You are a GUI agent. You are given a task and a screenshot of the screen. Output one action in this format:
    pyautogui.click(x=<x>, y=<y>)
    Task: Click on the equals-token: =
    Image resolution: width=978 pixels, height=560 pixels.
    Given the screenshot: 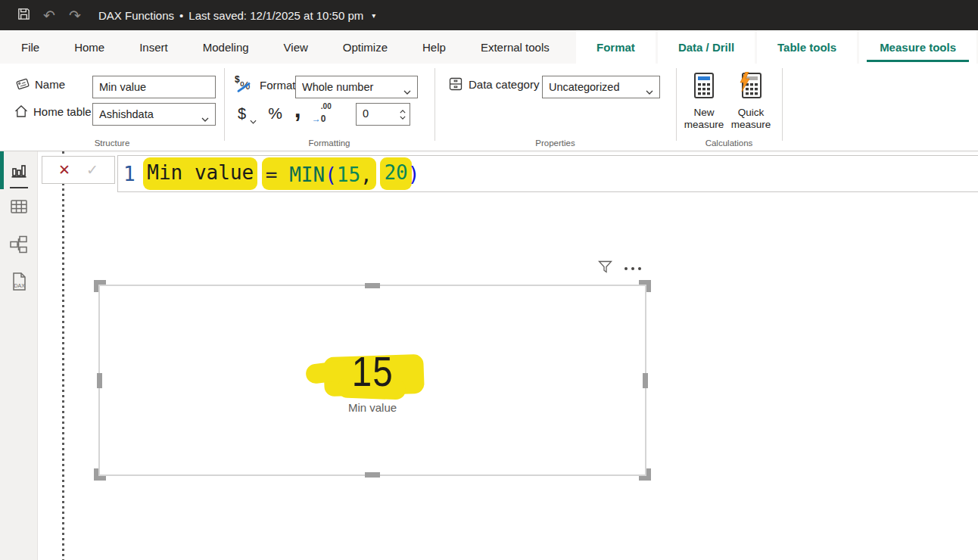 What is the action you would take?
    pyautogui.click(x=272, y=175)
    